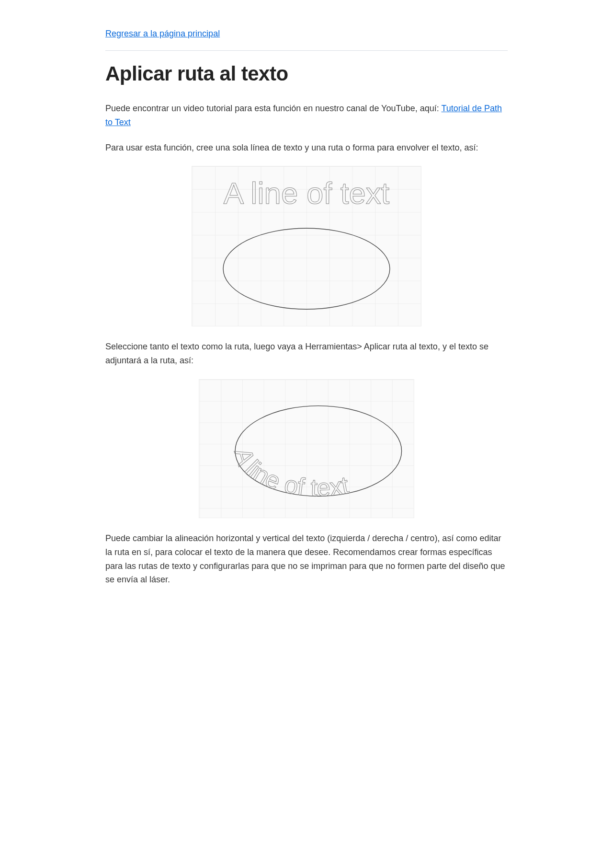 Image resolution: width=613 pixels, height=868 pixels. I want to click on figure-1: A line of text, so click(306, 246).